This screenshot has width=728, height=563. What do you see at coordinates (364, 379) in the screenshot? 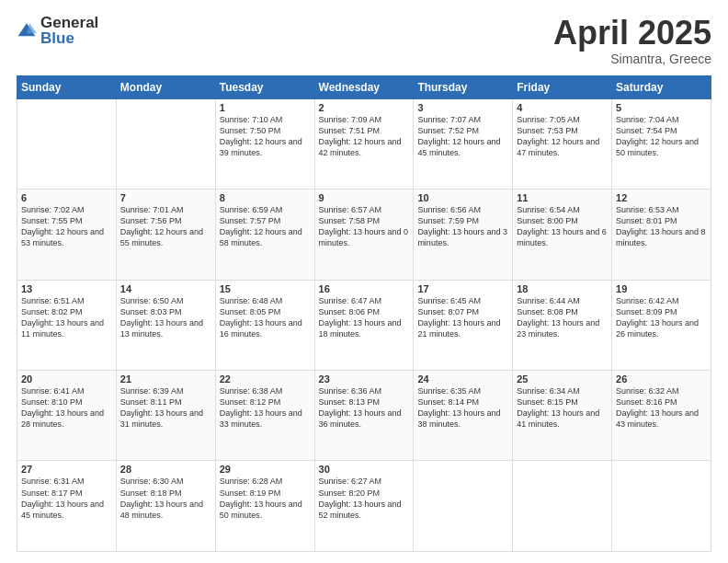
I see `day-number: 23` at bounding box center [364, 379].